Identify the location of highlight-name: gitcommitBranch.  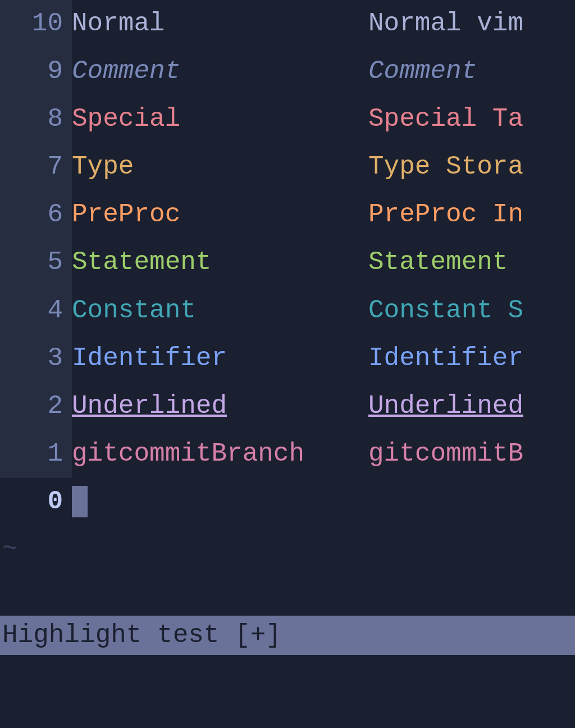
(220, 454).